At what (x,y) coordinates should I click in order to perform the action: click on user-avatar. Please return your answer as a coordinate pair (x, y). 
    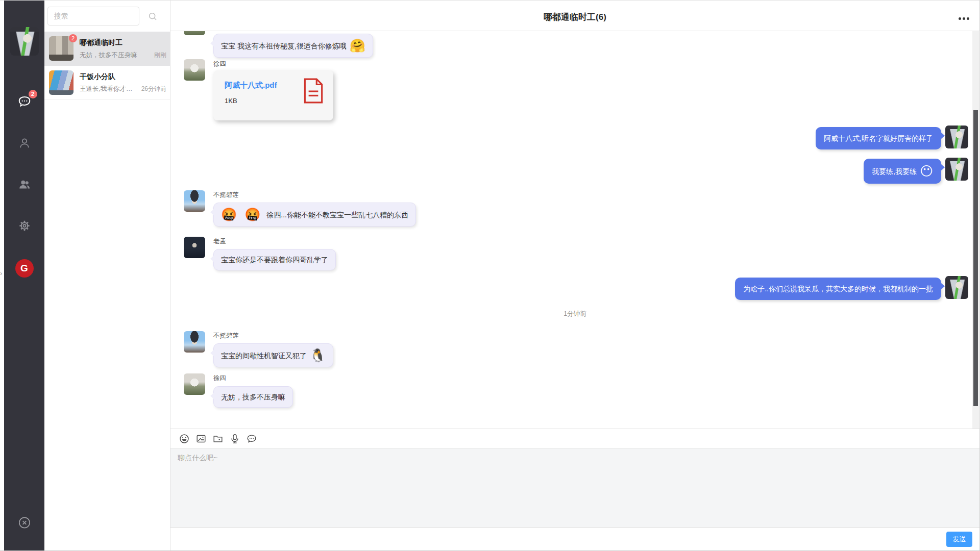
    Looking at the image, I should click on (24, 41).